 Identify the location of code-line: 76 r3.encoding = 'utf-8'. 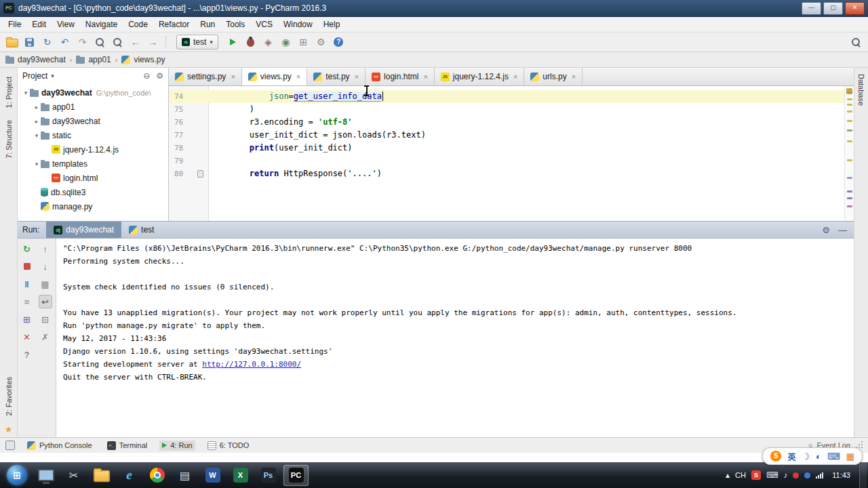
(511, 122).